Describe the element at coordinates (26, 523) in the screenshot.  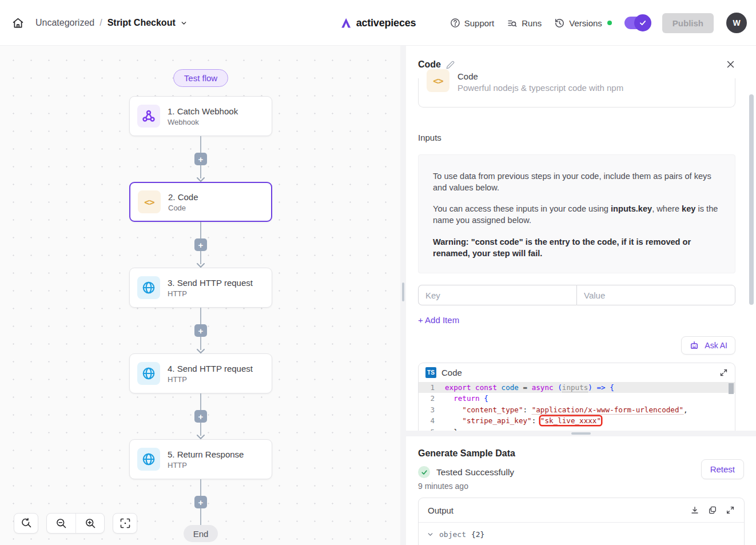
I see `reset-zoom-button` at that location.